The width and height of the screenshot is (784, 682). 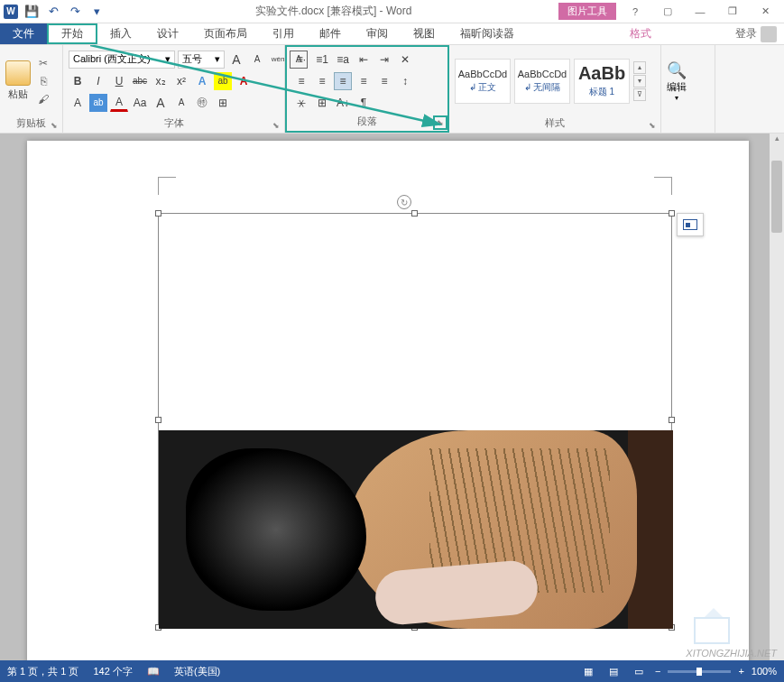 What do you see at coordinates (78, 103) in the screenshot?
I see `char-shading-button: A` at bounding box center [78, 103].